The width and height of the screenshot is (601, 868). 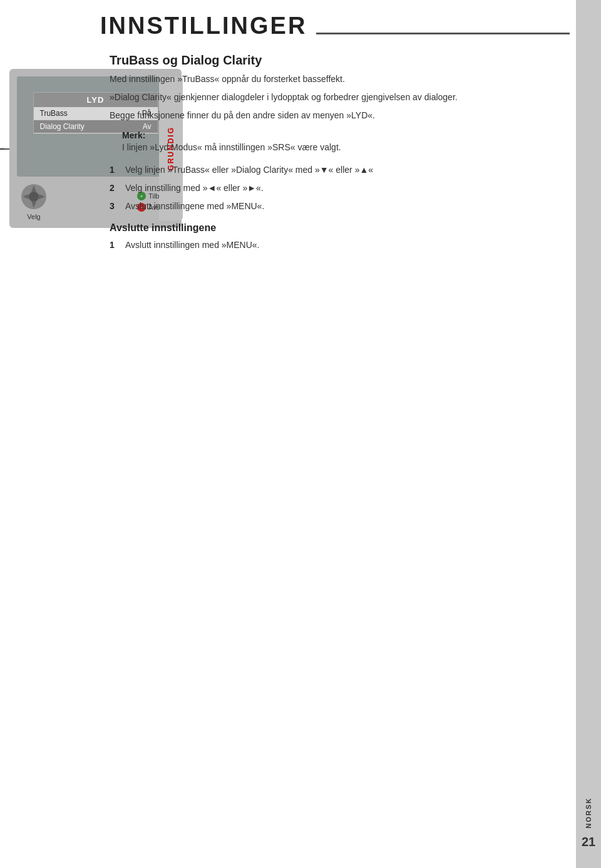 I want to click on dash-symbol: —, so click(x=3, y=148).